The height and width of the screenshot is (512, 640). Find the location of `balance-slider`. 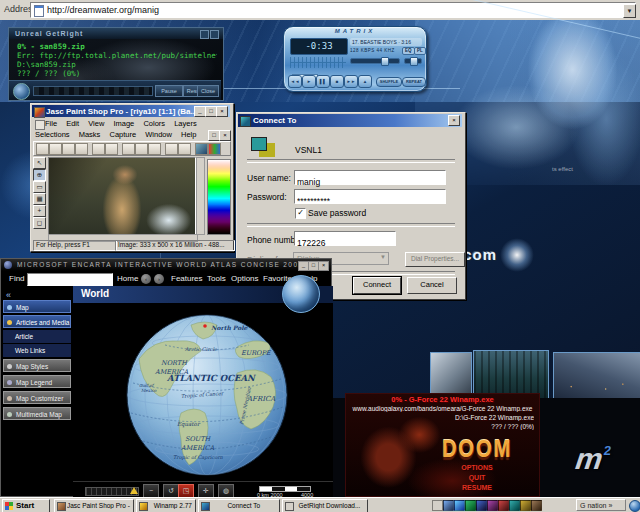

balance-slider is located at coordinates (413, 61).